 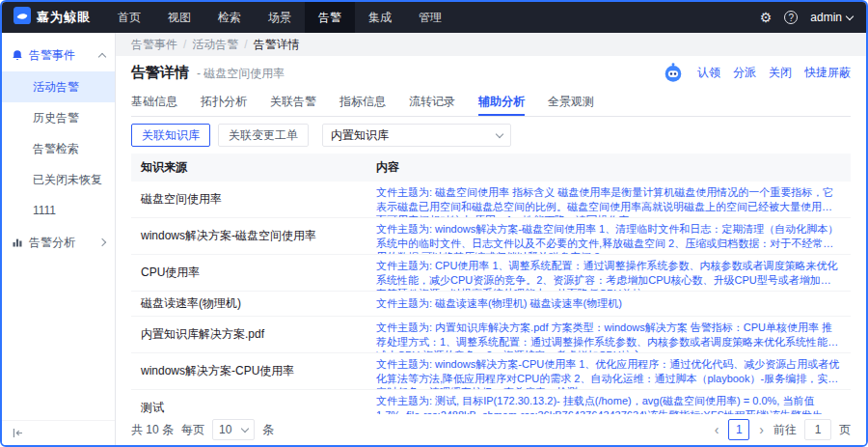 I want to click on tab-auxiliary-analysis: 辅助分析, so click(x=502, y=102).